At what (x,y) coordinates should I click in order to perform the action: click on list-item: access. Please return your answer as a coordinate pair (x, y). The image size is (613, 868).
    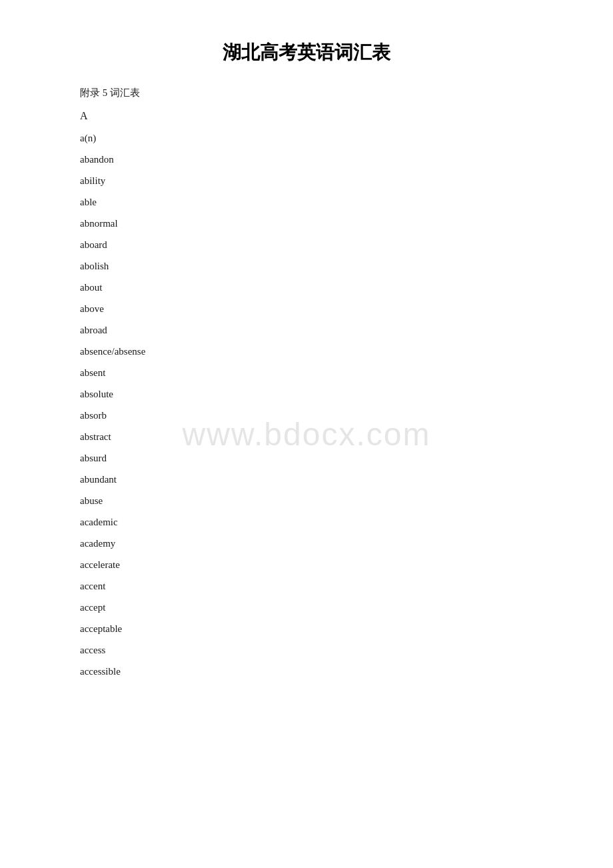
    Looking at the image, I should click on (306, 650).